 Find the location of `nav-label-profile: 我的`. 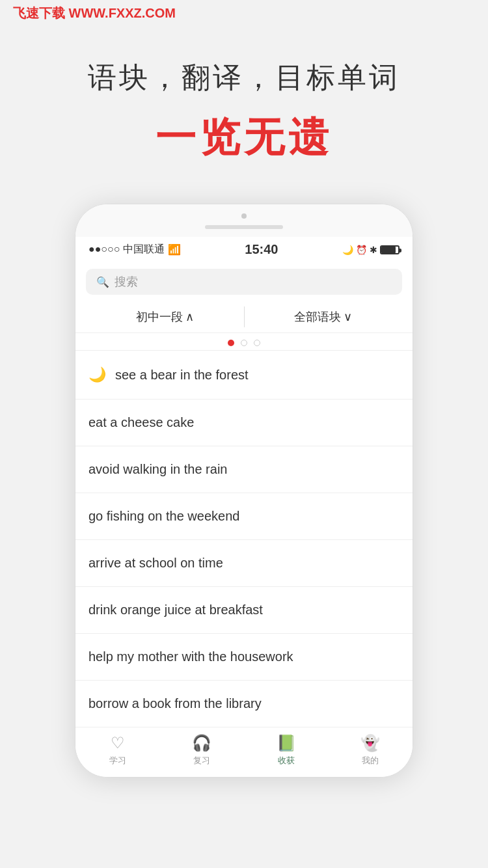

nav-label-profile: 我的 is located at coordinates (370, 761).